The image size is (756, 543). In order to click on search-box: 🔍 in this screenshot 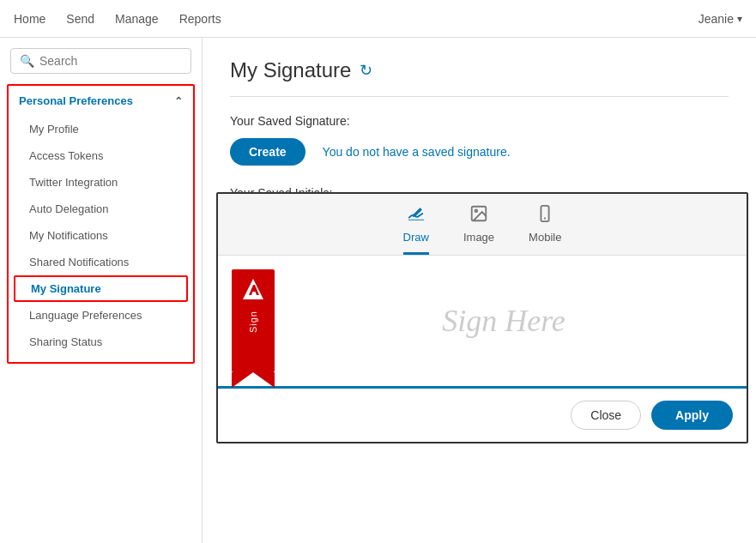, I will do `click(101, 61)`.